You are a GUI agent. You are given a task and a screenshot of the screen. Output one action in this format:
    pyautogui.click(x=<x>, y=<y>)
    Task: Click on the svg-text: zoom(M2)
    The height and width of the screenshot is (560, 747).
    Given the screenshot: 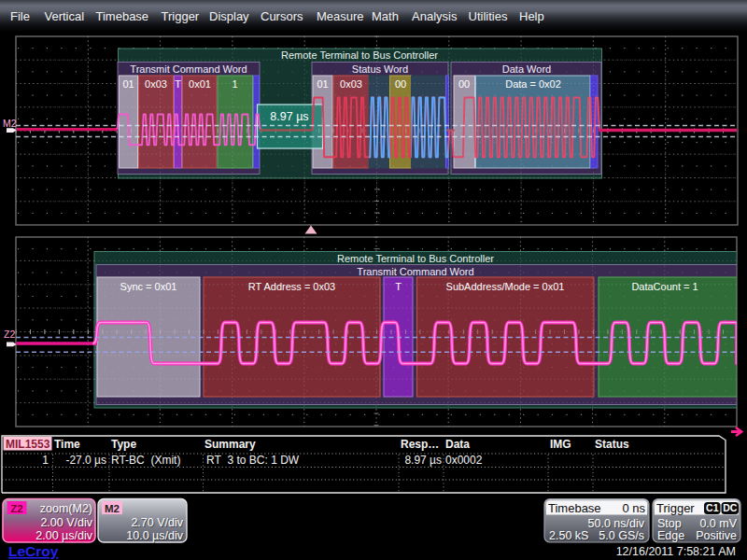 What is the action you would take?
    pyautogui.click(x=66, y=509)
    